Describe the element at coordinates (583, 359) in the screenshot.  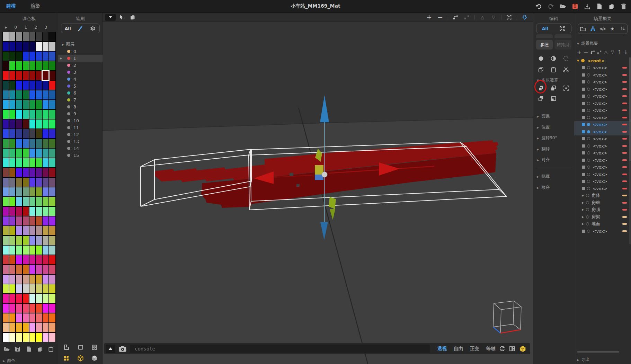
I see `export-section-toggle: ▶导出` at that location.